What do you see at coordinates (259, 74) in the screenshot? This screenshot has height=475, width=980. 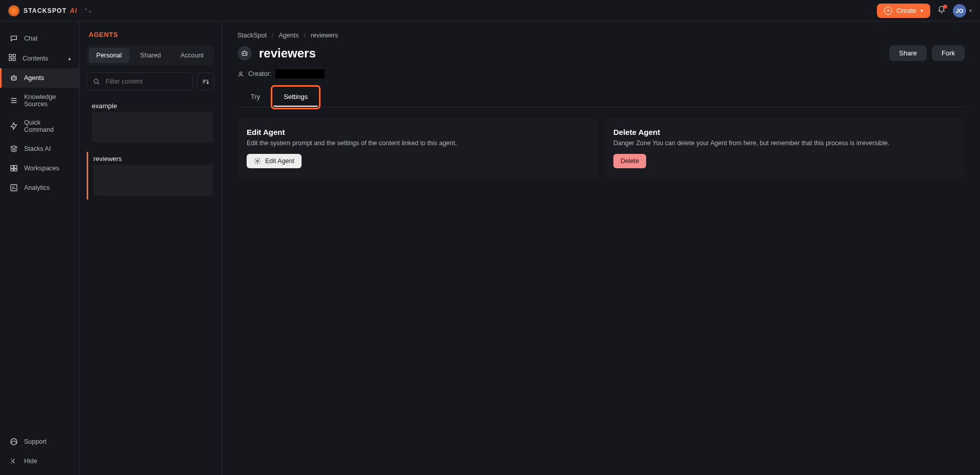 I see `creator-label: Creator:` at bounding box center [259, 74].